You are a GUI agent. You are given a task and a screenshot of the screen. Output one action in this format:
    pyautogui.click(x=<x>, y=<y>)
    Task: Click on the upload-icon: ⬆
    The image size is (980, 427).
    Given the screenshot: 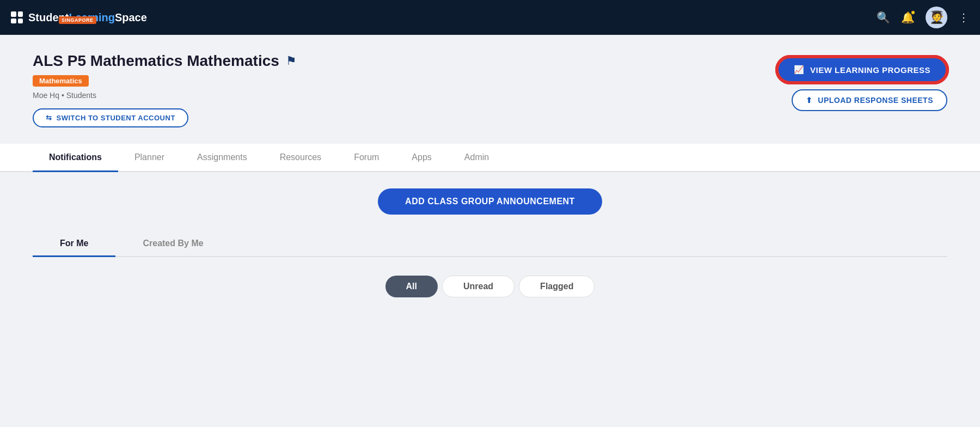 What is the action you would take?
    pyautogui.click(x=809, y=100)
    